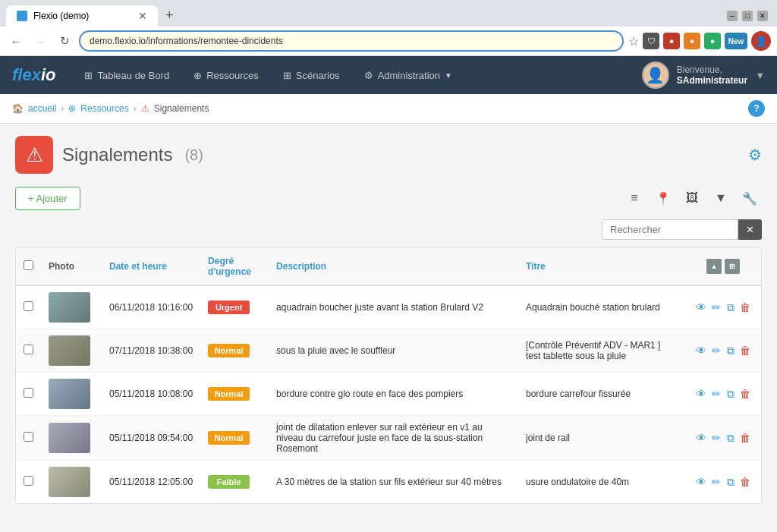 This screenshot has height=532, width=777. I want to click on tab-close-icon: ✕, so click(143, 16).